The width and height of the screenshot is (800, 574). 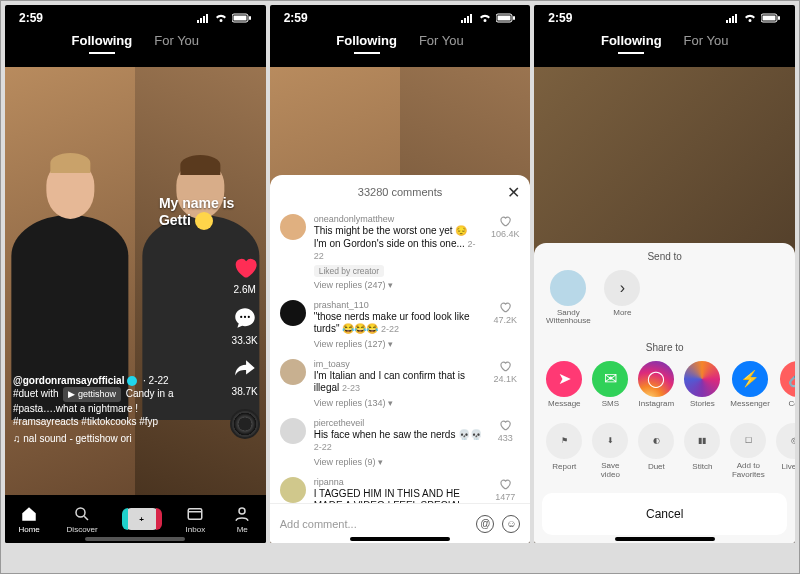 I want to click on view-replies: View replies (134) ▾, so click(x=398, y=403).